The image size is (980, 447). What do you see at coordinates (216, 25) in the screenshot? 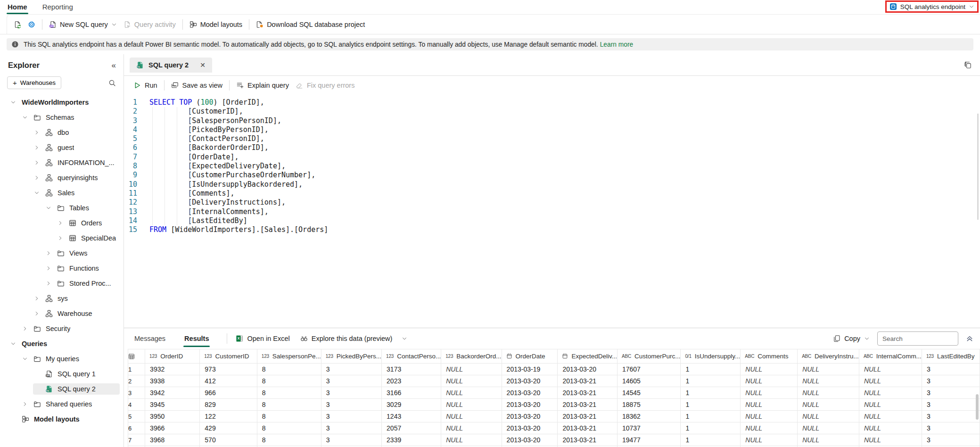
I see `model-layouts-button: Model layouts` at bounding box center [216, 25].